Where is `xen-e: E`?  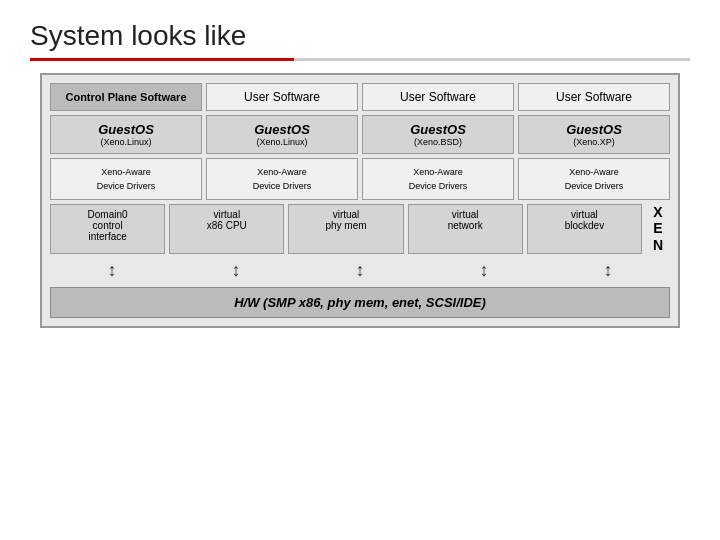 xen-e: E is located at coordinates (658, 228).